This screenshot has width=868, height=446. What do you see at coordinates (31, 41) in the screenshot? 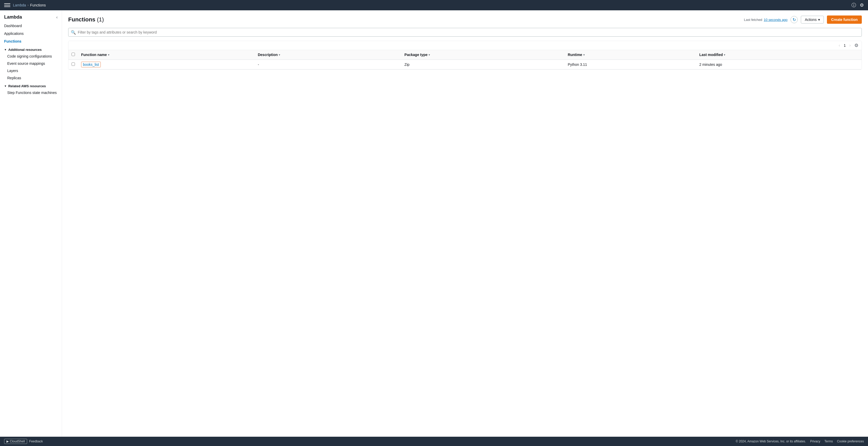
I see `sidebar-item-functions: Functions` at bounding box center [31, 41].